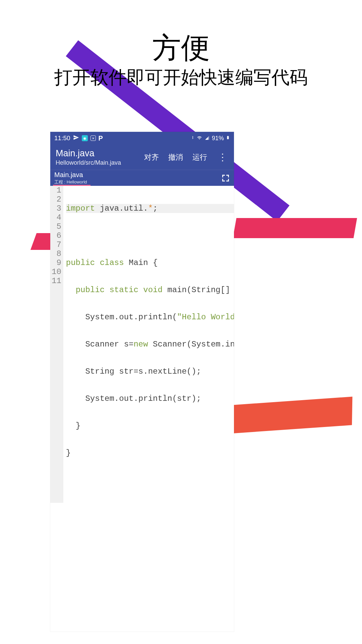 The image size is (362, 644). I want to click on line-number-gutter: 1 2 3 4 5 6 7 8 9 10 11, so click(57, 344).